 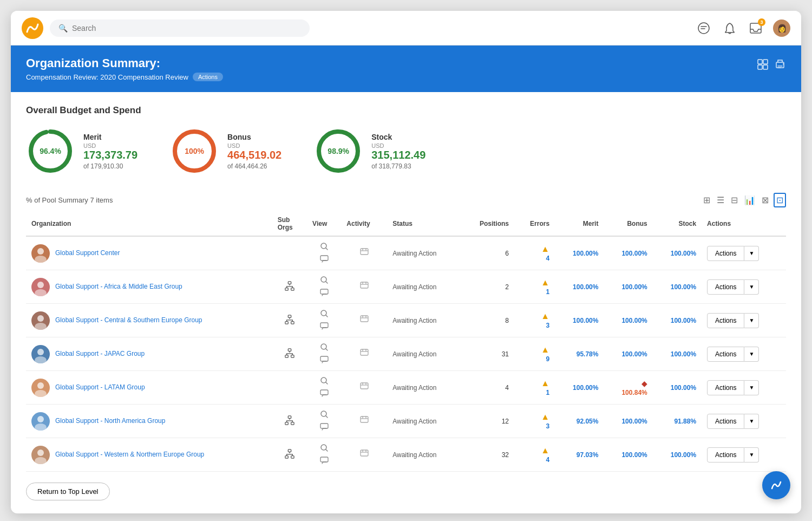 What do you see at coordinates (704, 28) in the screenshot?
I see `messages-button` at bounding box center [704, 28].